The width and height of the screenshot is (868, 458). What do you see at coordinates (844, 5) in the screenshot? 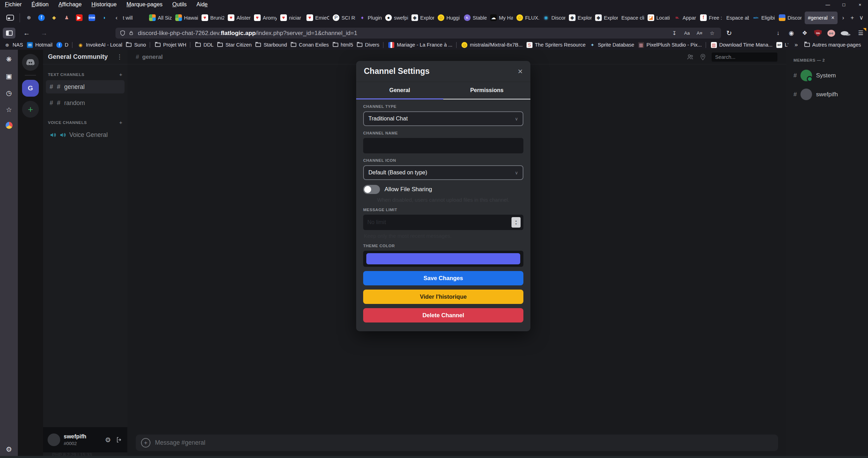
I see `maximize-icon: □` at bounding box center [844, 5].